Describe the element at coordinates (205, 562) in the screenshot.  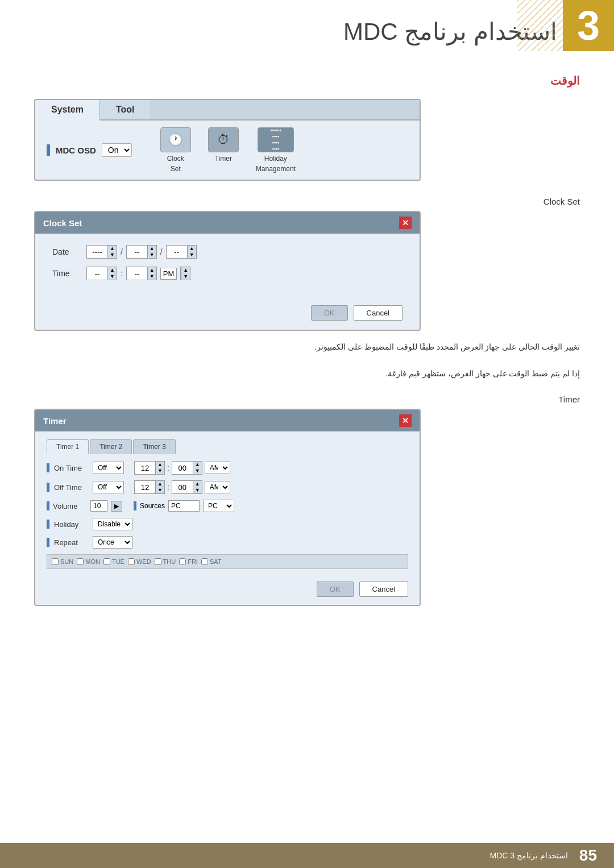
I see `day-sat-checkbox` at that location.